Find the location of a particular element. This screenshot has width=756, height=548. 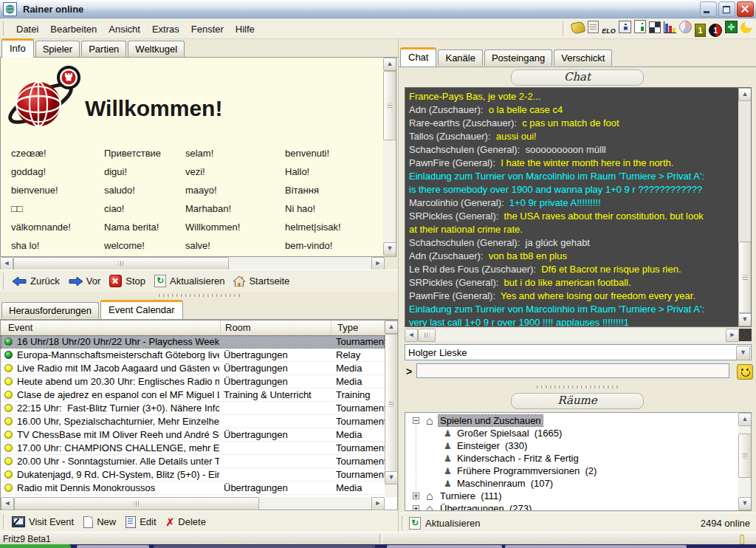

statistics-icon is located at coordinates (670, 27).